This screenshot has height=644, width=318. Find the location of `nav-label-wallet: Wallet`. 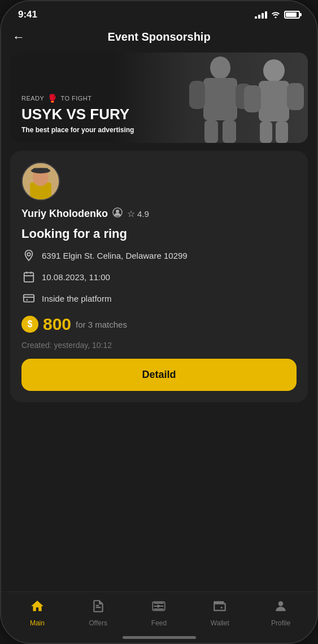

nav-label-wallet: Wallet is located at coordinates (220, 623).